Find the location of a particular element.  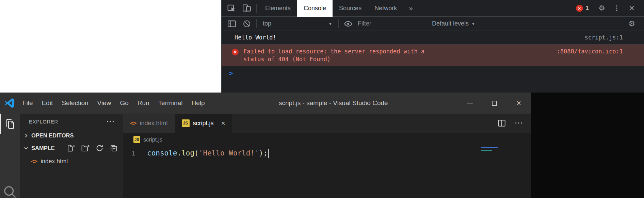

error-badge: × 1 is located at coordinates (582, 8).